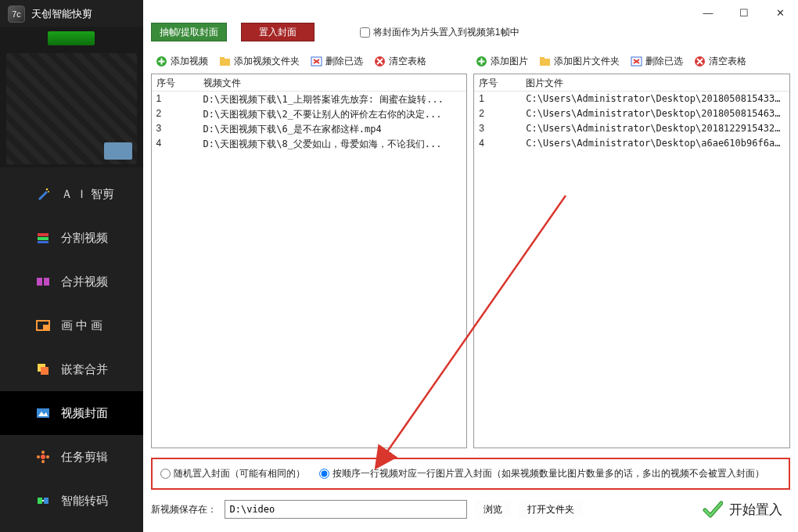  I want to click on video-toolbar: 添加视频 添加视频文件夹 删除已选 清空表格, so click(311, 61).